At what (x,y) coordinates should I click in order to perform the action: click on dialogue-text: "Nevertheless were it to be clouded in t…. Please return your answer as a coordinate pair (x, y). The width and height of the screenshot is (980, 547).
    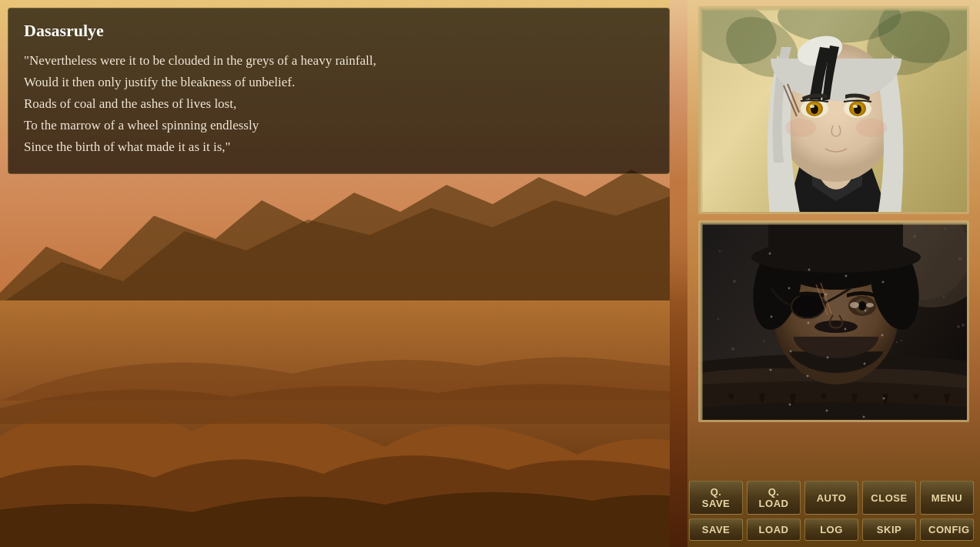
    Looking at the image, I should click on (339, 104).